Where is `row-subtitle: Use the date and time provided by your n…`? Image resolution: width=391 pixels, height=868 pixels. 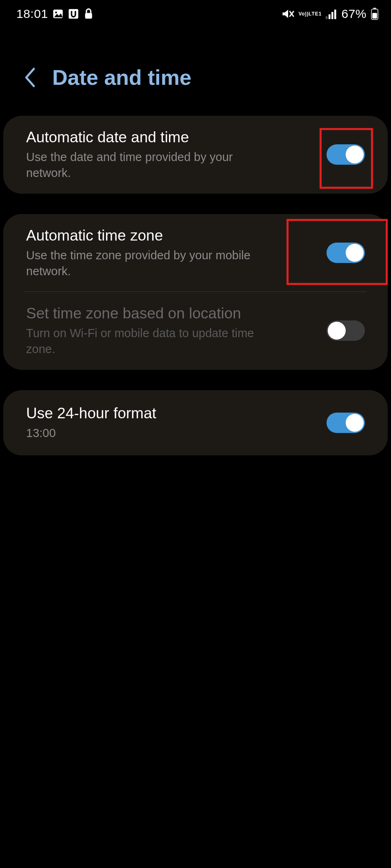 row-subtitle: Use the date and time provided by your n… is located at coordinates (149, 165).